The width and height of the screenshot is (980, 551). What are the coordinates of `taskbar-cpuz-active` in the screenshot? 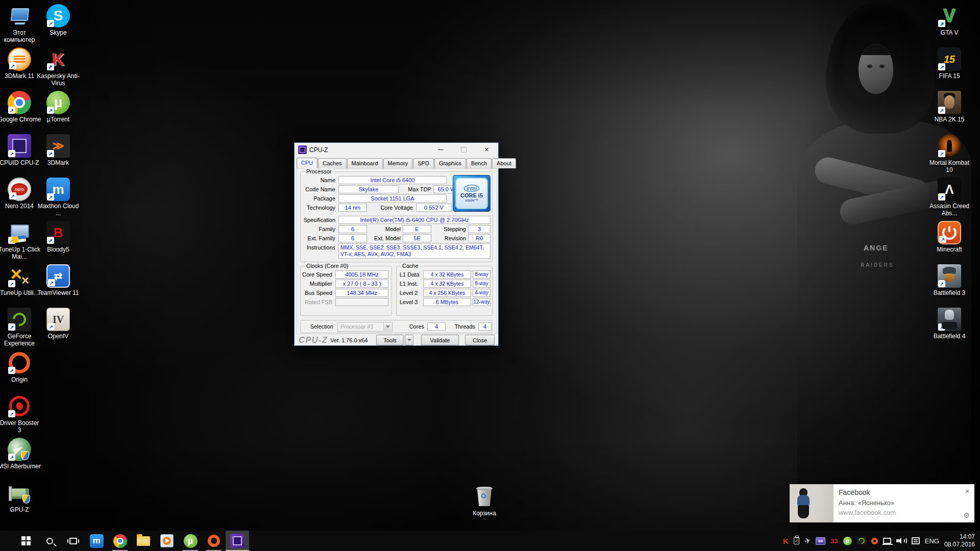 It's located at (237, 541).